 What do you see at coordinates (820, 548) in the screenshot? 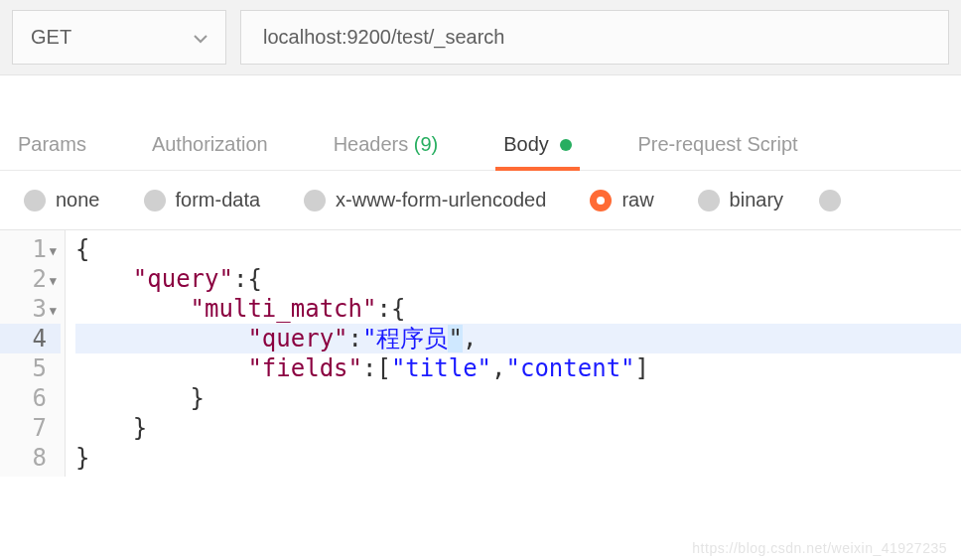
I see `watermark-text: https://blog.csdn.net/weixin_41927235` at bounding box center [820, 548].